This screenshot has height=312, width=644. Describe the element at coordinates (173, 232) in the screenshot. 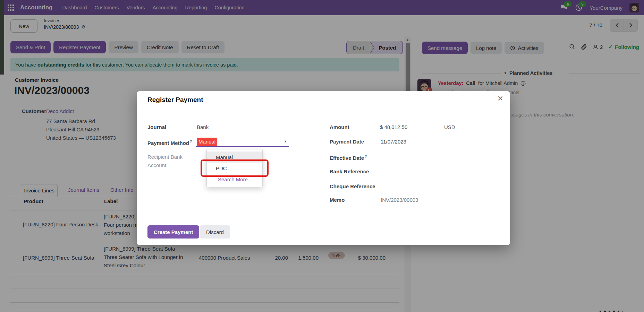

I see `create-payment-button: Create Payment` at that location.